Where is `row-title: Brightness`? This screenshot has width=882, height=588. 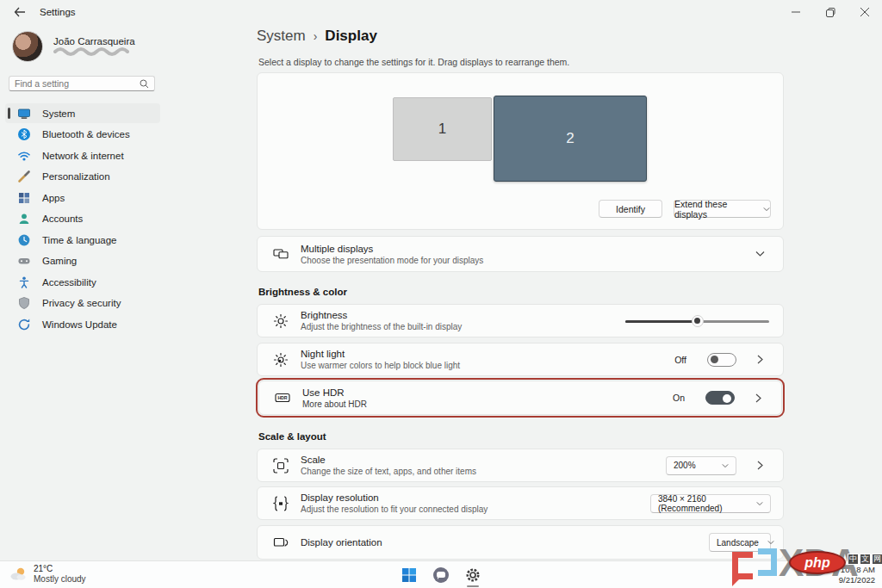 row-title: Brightness is located at coordinates (457, 315).